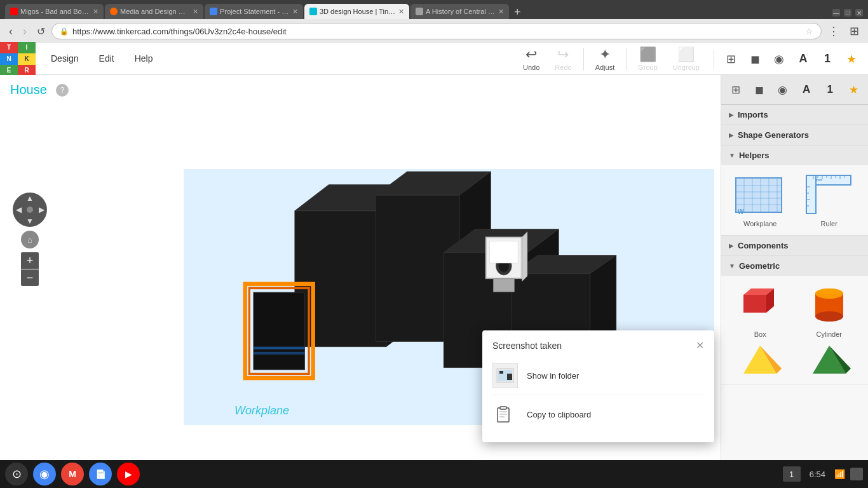 This screenshot has width=868, height=488. Describe the element at coordinates (686, 55) in the screenshot. I see `ungroup-icon: ⬜` at that location.